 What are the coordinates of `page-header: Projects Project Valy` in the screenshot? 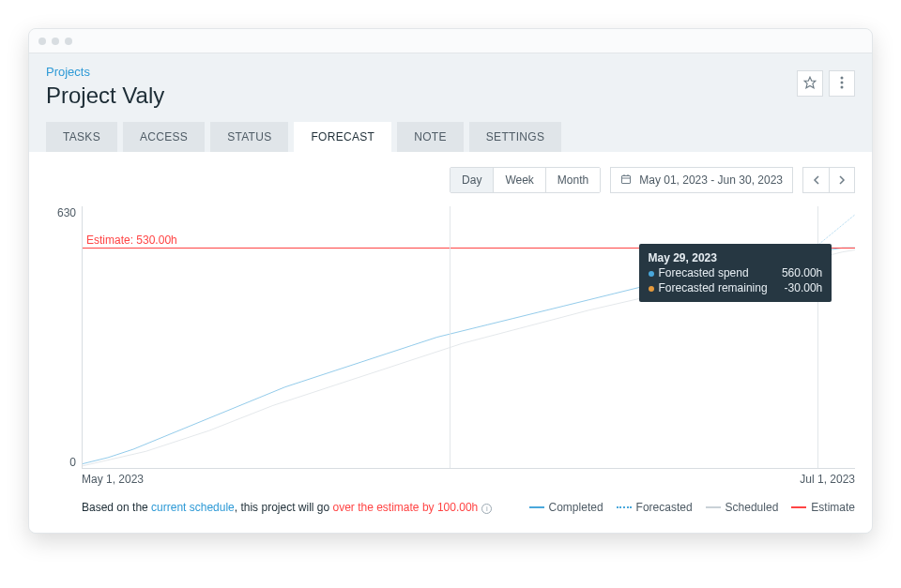 It's located at (450, 88).